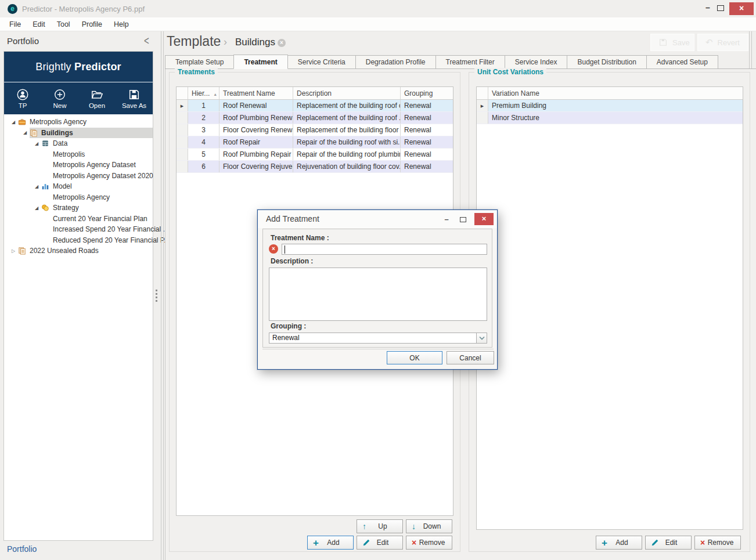 The height and width of the screenshot is (560, 756). I want to click on tab-service-index: Service Index, so click(536, 62).